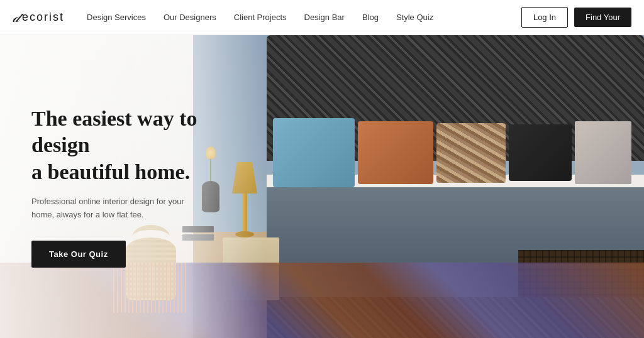  Describe the element at coordinates (119, 209) in the screenshot. I see `hero-subtext: Professional online interior design for …` at that location.